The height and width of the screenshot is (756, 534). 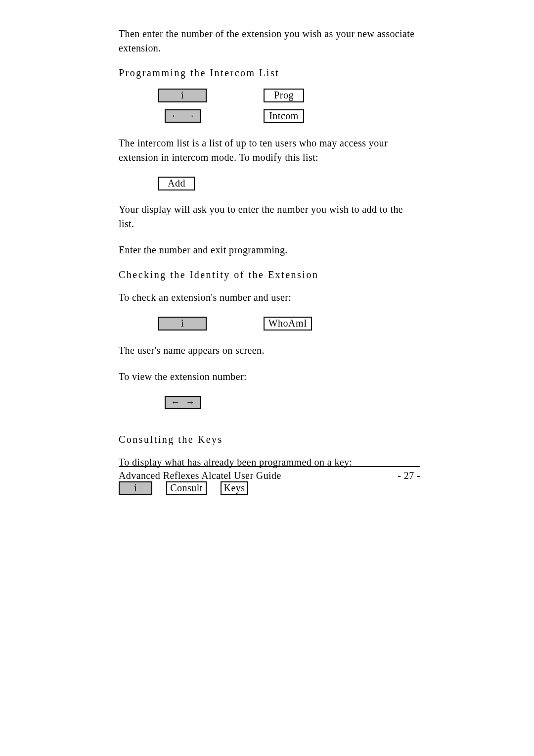 What do you see at coordinates (267, 95) in the screenshot?
I see `key-row: i Prog` at bounding box center [267, 95].